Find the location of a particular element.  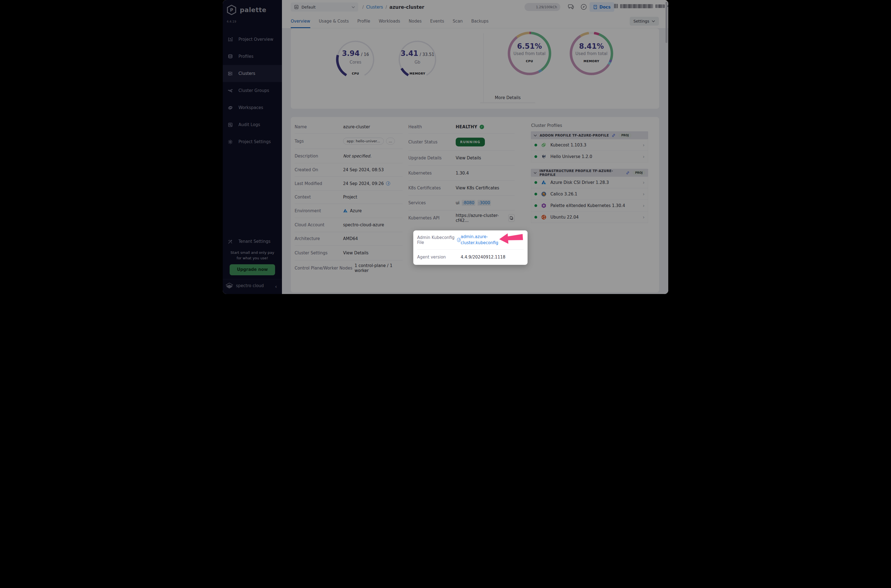

admin-kubeconfig-link: admin.azure-cluster.kubeconfig is located at coordinates (483, 240).